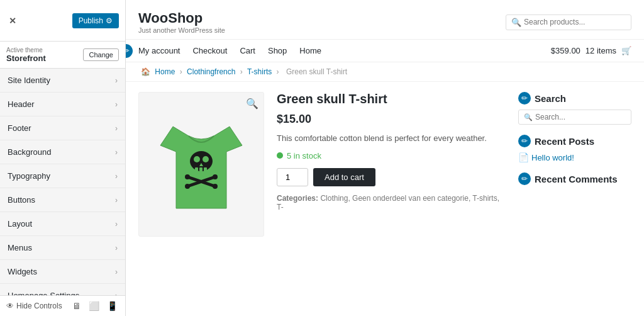 This screenshot has height=316, width=644. I want to click on recent-posts-title-bar: ✏ Recent Posts, so click(575, 141).